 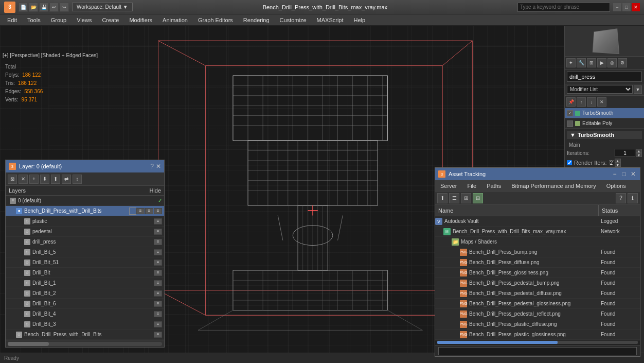 What do you see at coordinates (538, 304) in the screenshot?
I see `asset-row-ped-glossiness: PNG Bench_Drill_Press_pedestal_glossines…` at bounding box center [538, 304].